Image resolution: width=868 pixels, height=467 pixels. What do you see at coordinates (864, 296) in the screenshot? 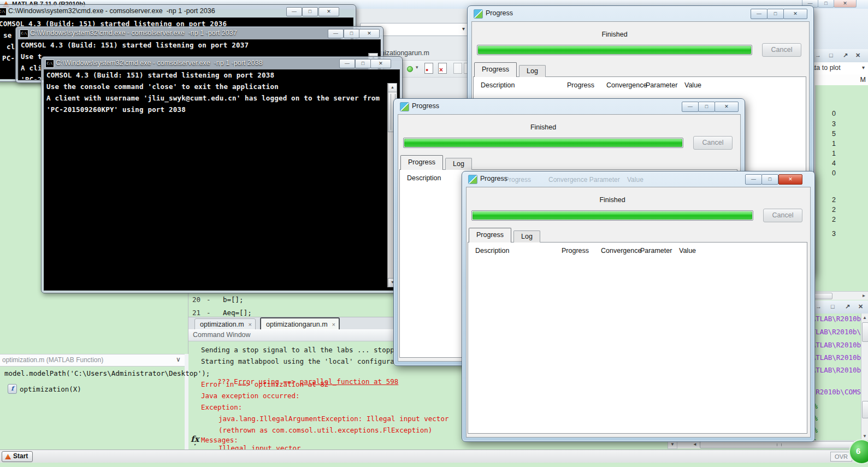
I see `scroll-right-icon: ►` at bounding box center [864, 296].